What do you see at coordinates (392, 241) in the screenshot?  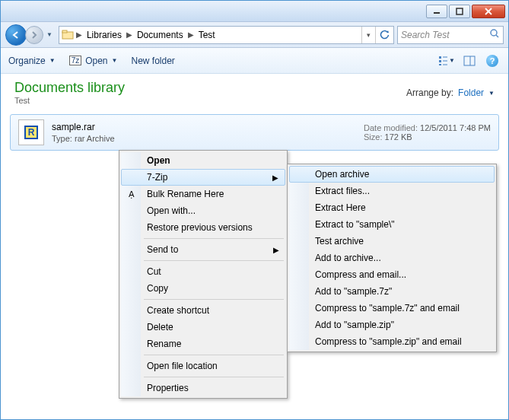 I see `submenu-test-archive: Test archive` at bounding box center [392, 241].